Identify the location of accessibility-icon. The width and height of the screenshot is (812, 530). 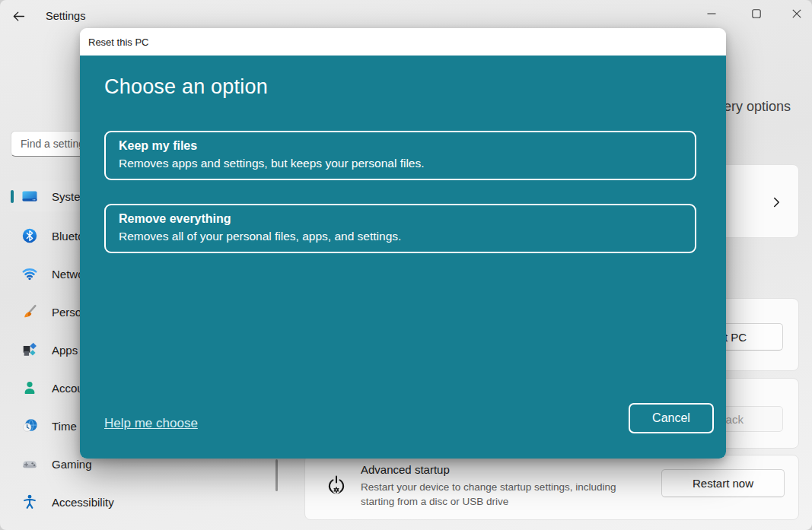
(30, 502).